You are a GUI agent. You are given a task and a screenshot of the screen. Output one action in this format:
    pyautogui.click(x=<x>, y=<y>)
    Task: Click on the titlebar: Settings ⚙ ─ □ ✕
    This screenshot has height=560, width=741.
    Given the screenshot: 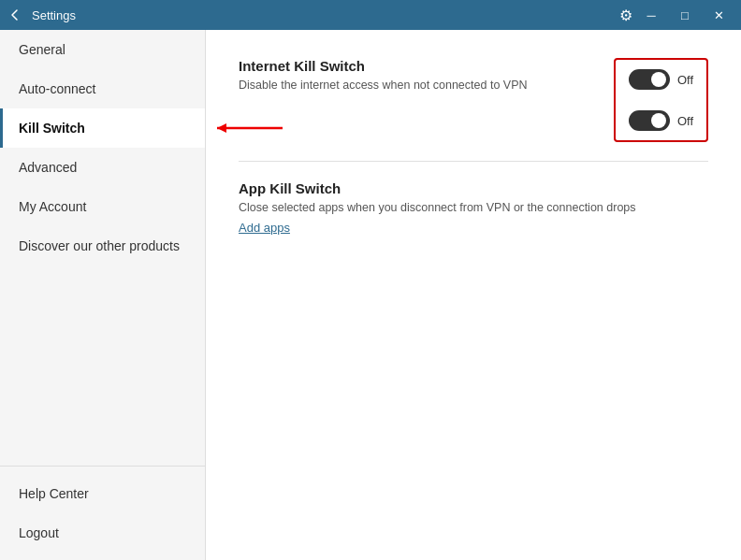 What is the action you would take?
    pyautogui.click(x=370, y=15)
    